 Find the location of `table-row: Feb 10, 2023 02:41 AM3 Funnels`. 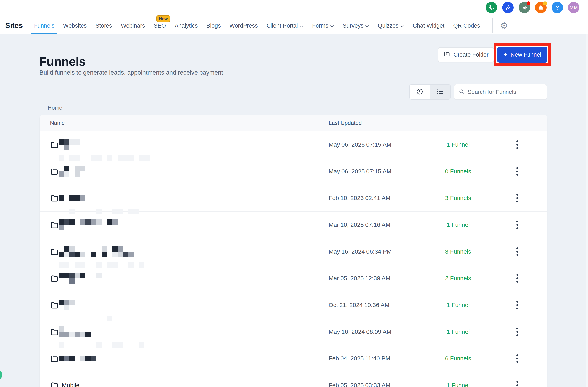

table-row: Feb 10, 2023 02:41 AM3 Funnels is located at coordinates (294, 198).